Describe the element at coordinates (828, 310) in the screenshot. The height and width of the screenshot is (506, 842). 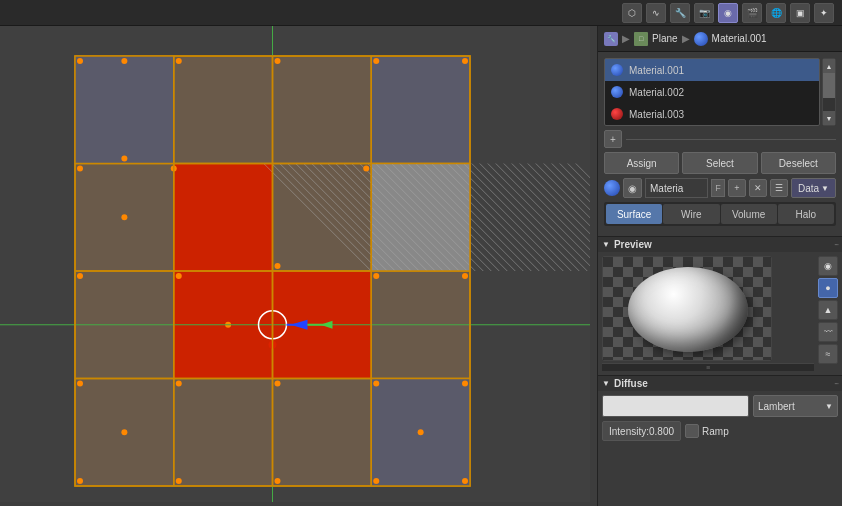
I see `preview-btn-3: ▲` at that location.